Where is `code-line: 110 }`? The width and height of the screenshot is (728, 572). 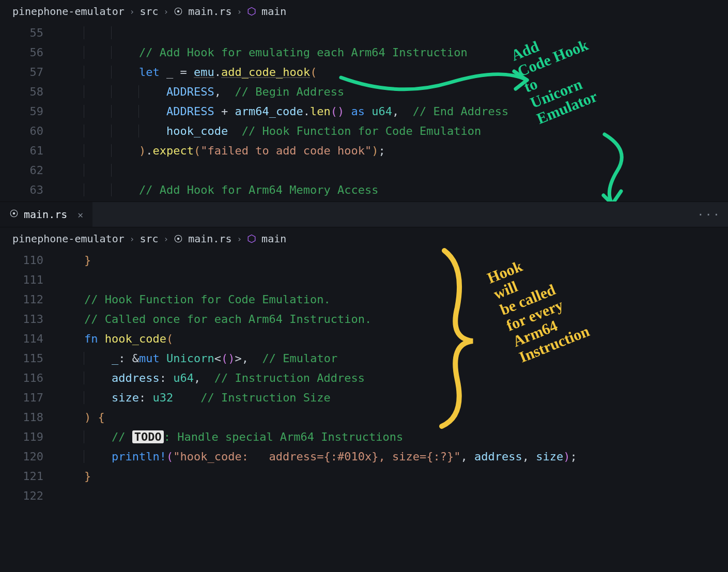 code-line: 110 } is located at coordinates (364, 260).